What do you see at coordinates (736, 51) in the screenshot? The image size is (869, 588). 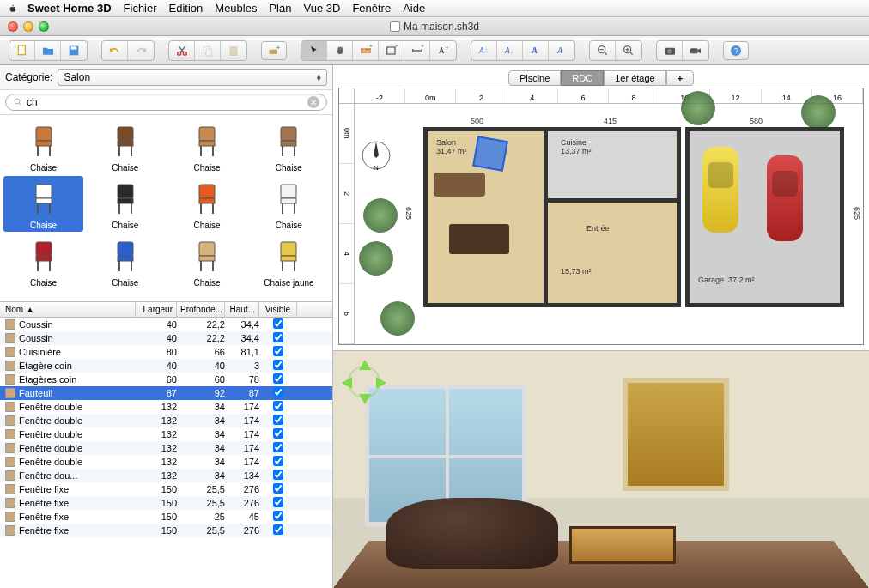 I see `help-button: ?` at bounding box center [736, 51].